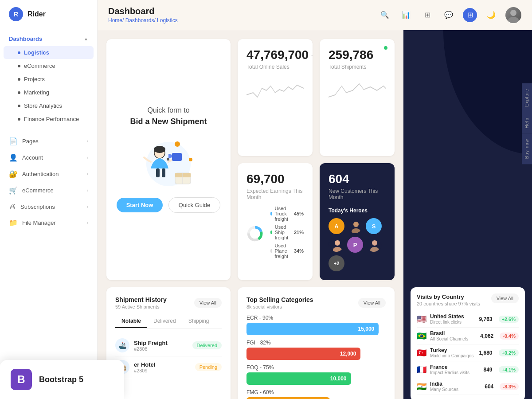 This screenshot has height=399, width=532. What do you see at coordinates (88, 158) in the screenshot?
I see `chevron-right-icon: ›` at bounding box center [88, 158].